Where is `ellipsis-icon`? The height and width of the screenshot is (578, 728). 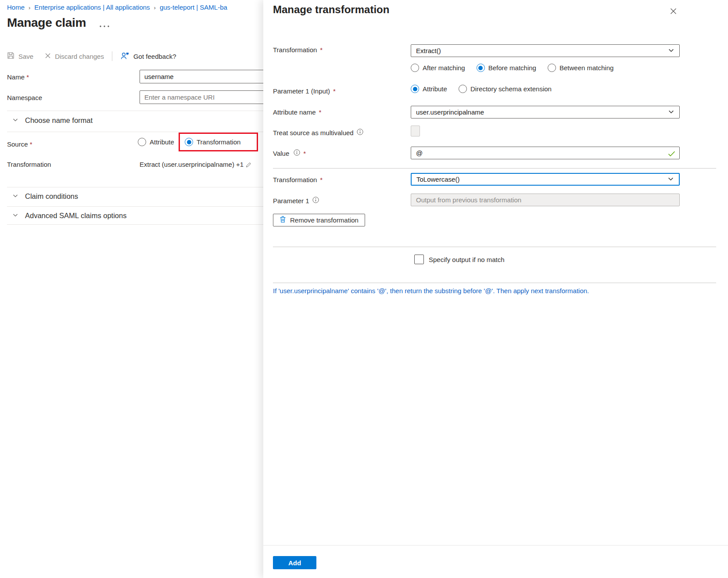
ellipsis-icon is located at coordinates (104, 26).